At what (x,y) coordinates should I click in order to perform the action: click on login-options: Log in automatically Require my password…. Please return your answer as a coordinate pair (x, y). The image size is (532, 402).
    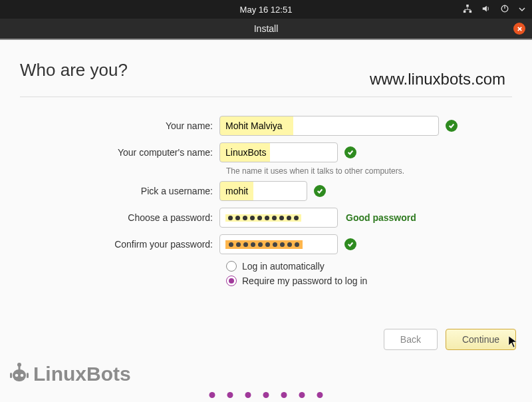
    Looking at the image, I should click on (369, 274).